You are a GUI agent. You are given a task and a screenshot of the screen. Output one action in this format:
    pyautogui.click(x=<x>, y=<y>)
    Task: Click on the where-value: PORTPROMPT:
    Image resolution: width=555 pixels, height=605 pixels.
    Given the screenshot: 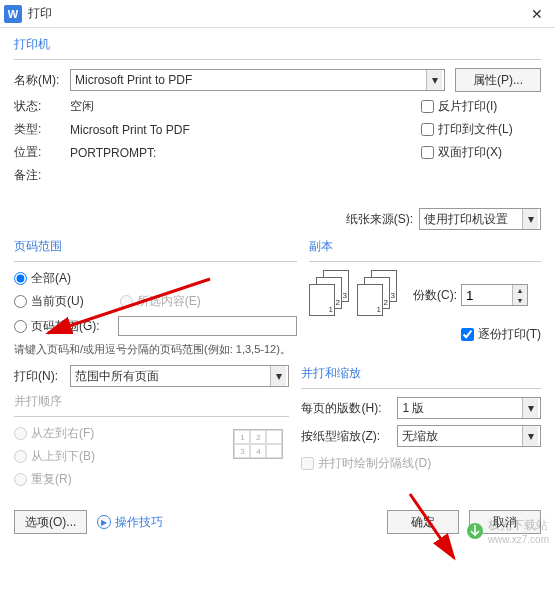 What is the action you would take?
    pyautogui.click(x=113, y=153)
    